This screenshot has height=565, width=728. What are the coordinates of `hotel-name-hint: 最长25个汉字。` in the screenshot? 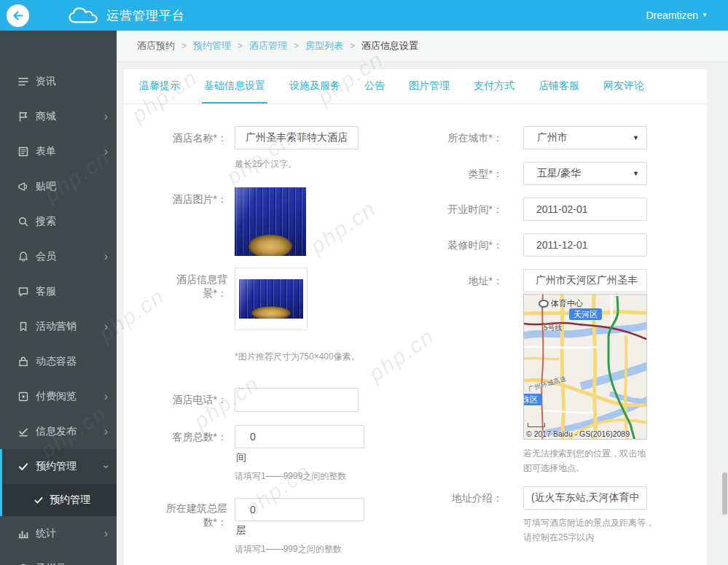 It's located at (265, 164).